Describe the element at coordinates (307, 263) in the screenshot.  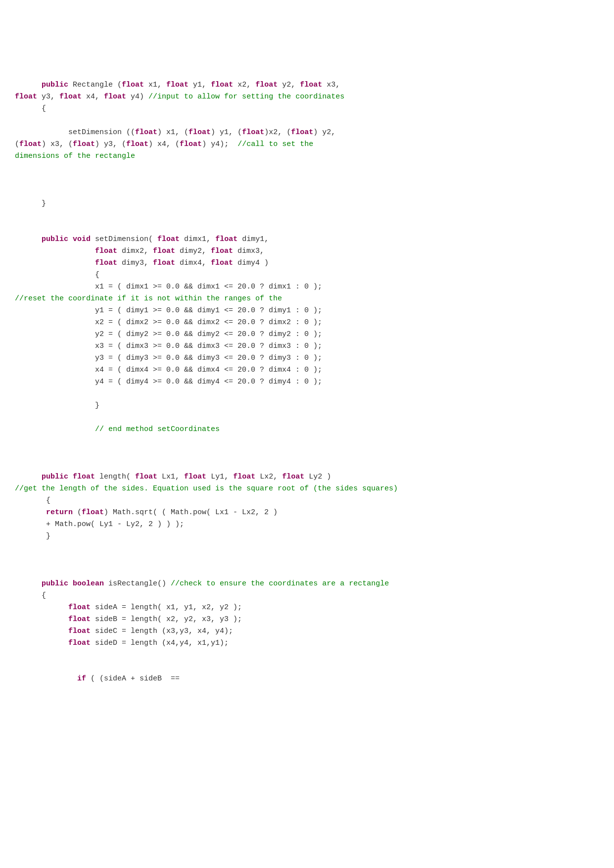
I see `code-line: float dimy3, float dimx4, float dimy4 )` at that location.